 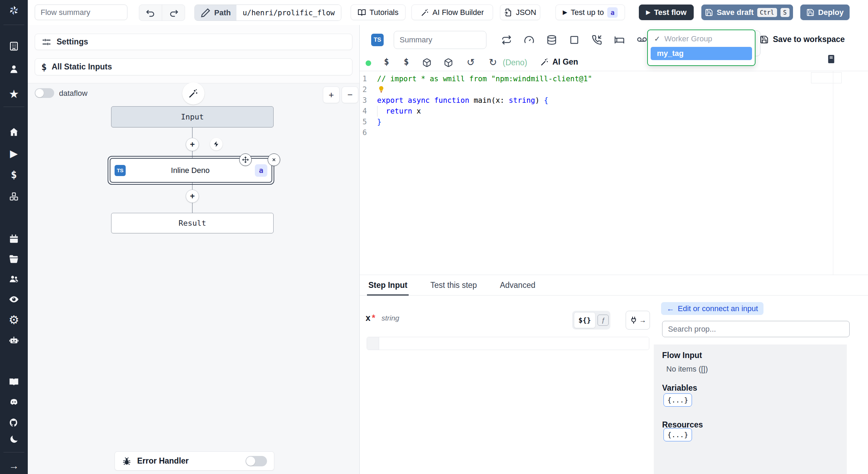 I want to click on step-id-badge: a, so click(x=612, y=13).